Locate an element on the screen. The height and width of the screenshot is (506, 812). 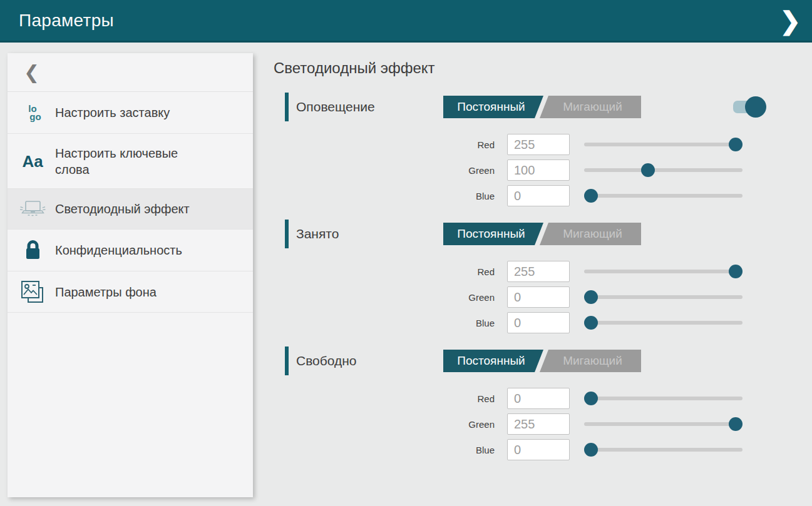
sidebar-item-label: Настроить заставку is located at coordinates (113, 113).